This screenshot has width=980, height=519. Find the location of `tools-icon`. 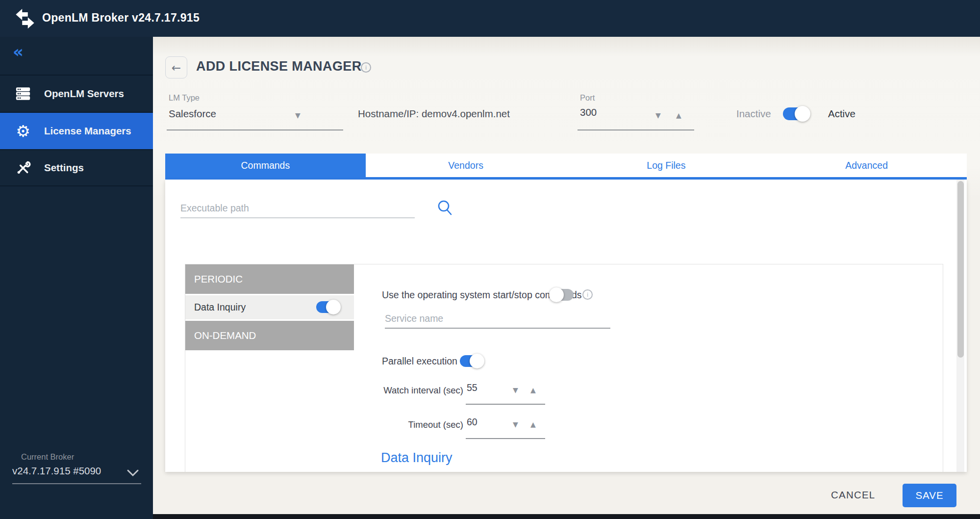

tools-icon is located at coordinates (23, 168).